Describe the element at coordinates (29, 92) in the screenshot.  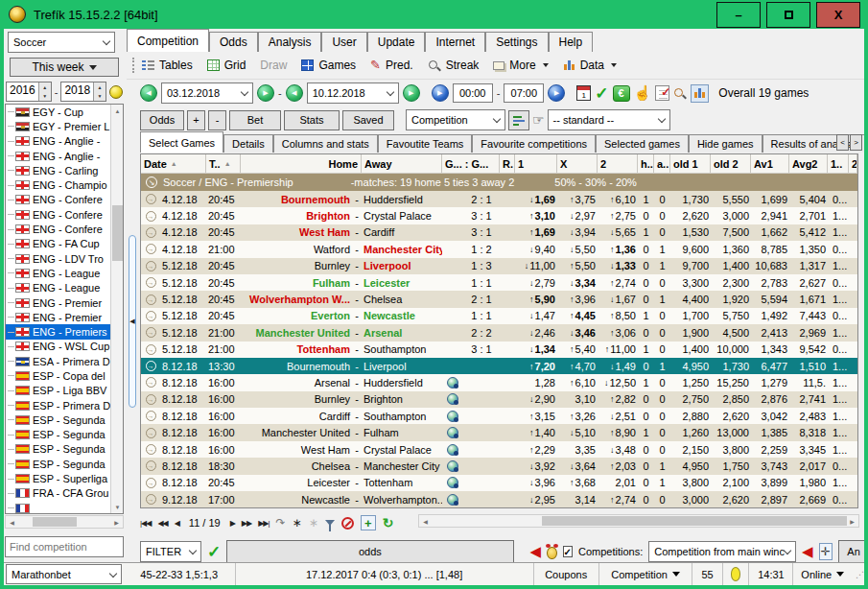
I see `year-from-spinner: 2016 ▲▼` at that location.